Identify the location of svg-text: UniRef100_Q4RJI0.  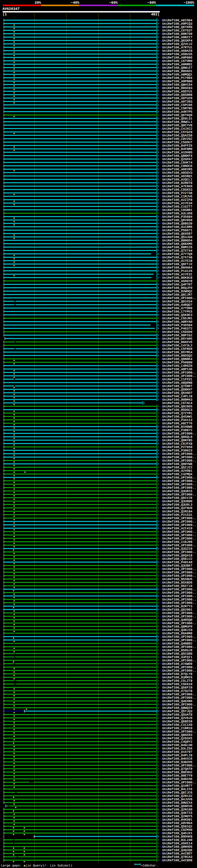
(177, 630).